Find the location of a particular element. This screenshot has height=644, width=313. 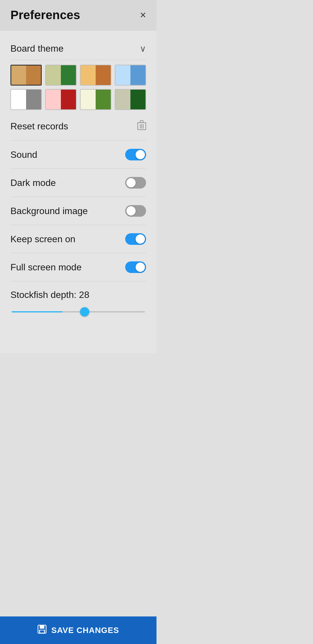

stockfish-depth-section: Stockfish depth: 28 is located at coordinates (78, 300).